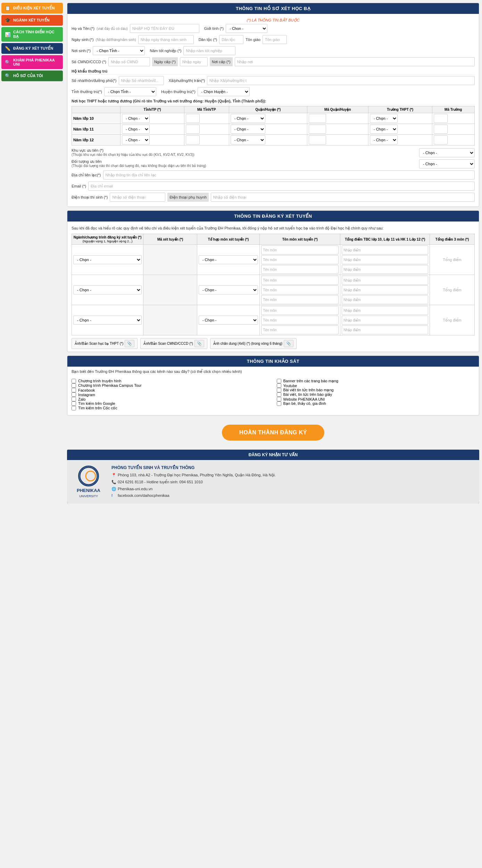  What do you see at coordinates (228, 320) in the screenshot?
I see `reg-tohop-3: - Chọn -` at bounding box center [228, 320].